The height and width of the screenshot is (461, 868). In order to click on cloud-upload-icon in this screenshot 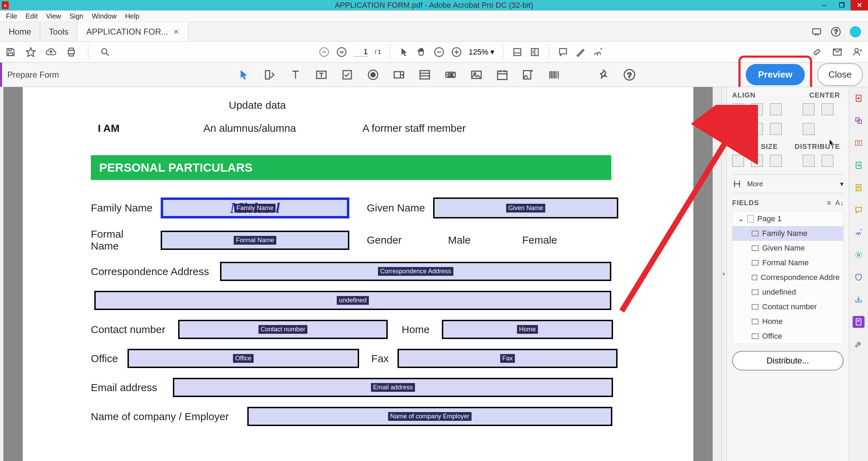, I will do `click(51, 52)`.